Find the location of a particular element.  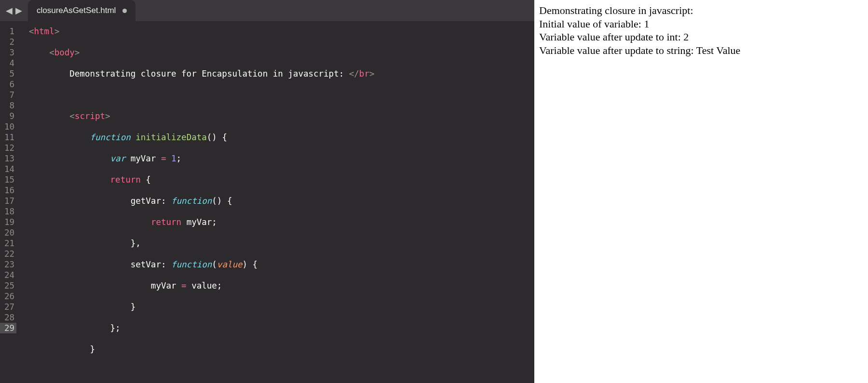

code-line: return { is located at coordinates (282, 180).